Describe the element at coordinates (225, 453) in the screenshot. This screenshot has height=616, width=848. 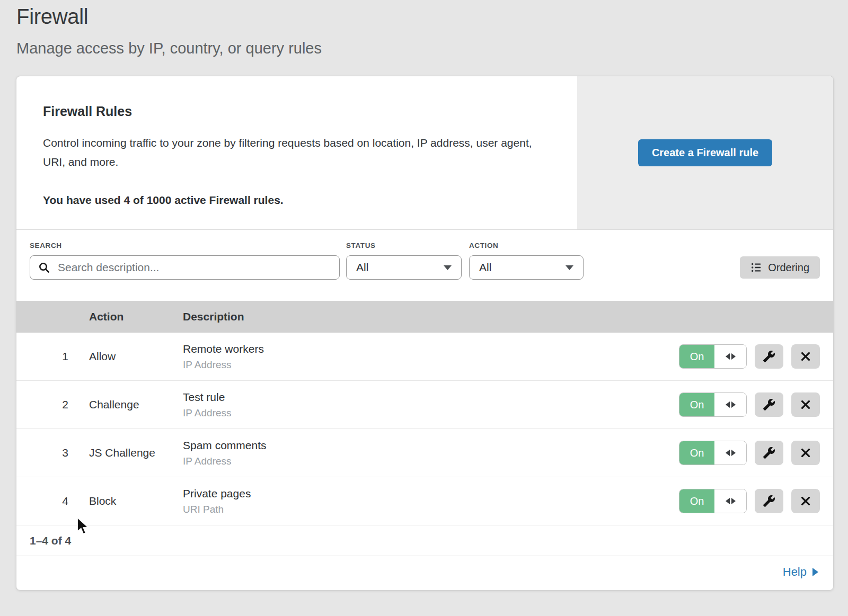
I see `rule-description-cell: Spam comments IP Address` at that location.